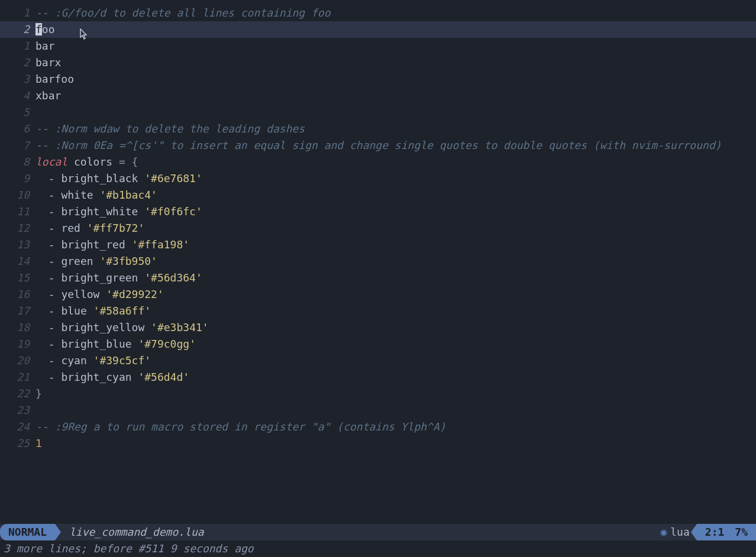 The width and height of the screenshot is (756, 557). What do you see at coordinates (396, 344) in the screenshot?
I see `line-content: - bright_blue '#79c0gg'` at bounding box center [396, 344].